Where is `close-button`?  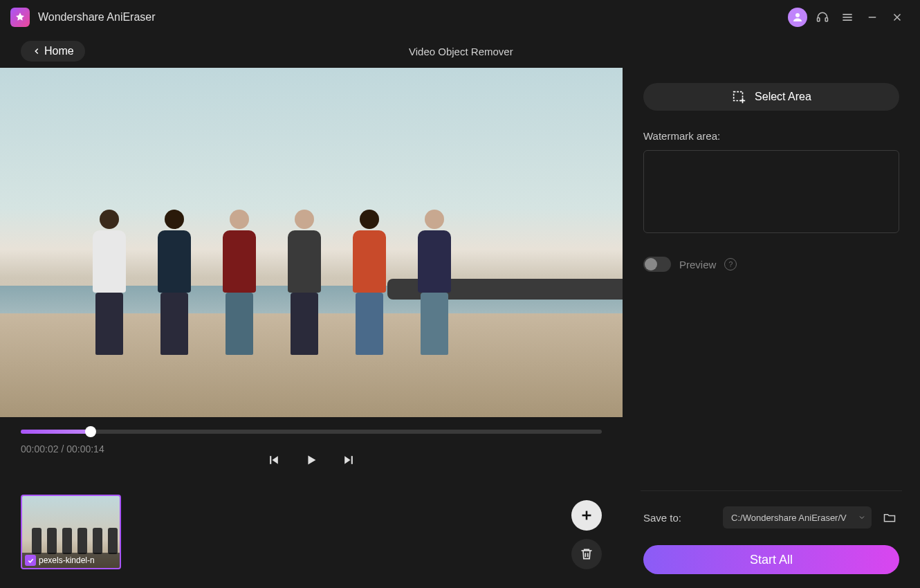 close-button is located at coordinates (897, 17).